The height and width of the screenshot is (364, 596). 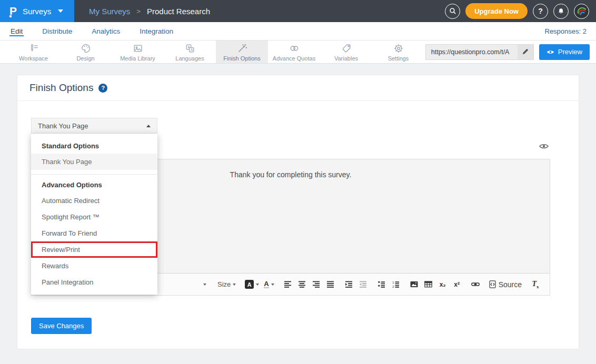 What do you see at coordinates (414, 285) in the screenshot?
I see `insert-image-button` at bounding box center [414, 285].